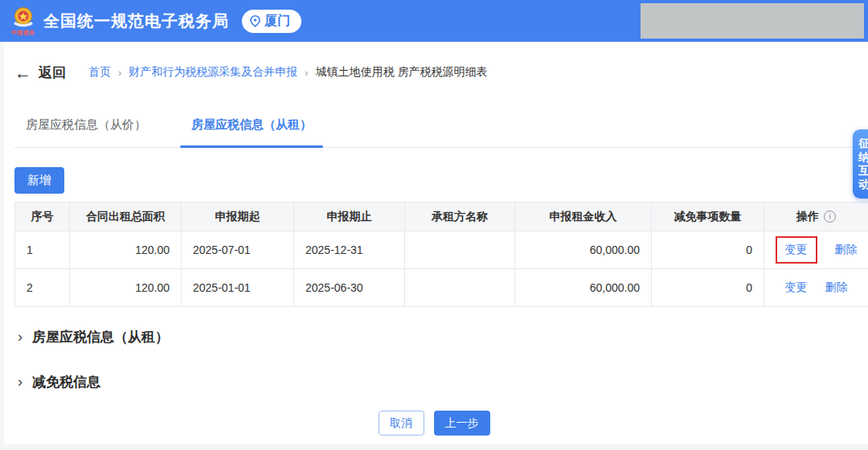 The height and width of the screenshot is (450, 868). What do you see at coordinates (860, 164) in the screenshot?
I see `tax-interaction-side-tab: 征纳互动` at bounding box center [860, 164].